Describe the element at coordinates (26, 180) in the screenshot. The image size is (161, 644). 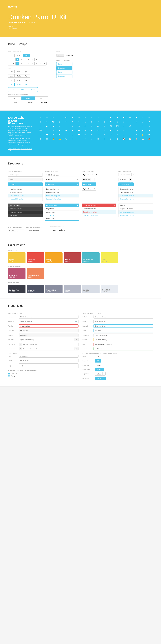
I see `dd-hover: Hover` at that location.